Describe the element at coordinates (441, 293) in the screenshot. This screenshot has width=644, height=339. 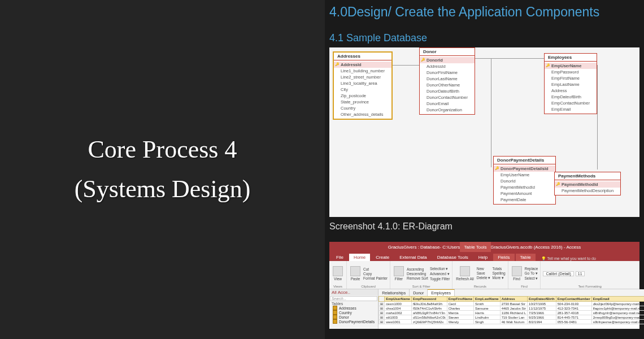
I see `tab-employees: Employees` at that location.